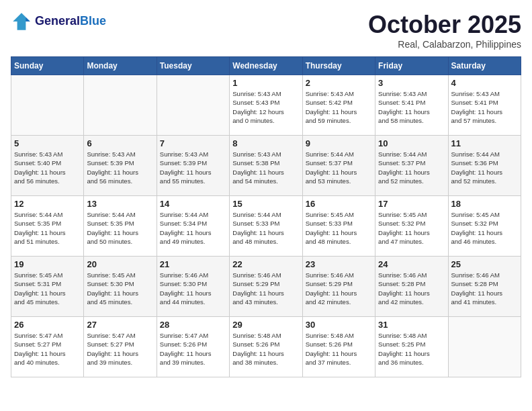 The width and height of the screenshot is (532, 411). I want to click on day-number: 15, so click(266, 204).